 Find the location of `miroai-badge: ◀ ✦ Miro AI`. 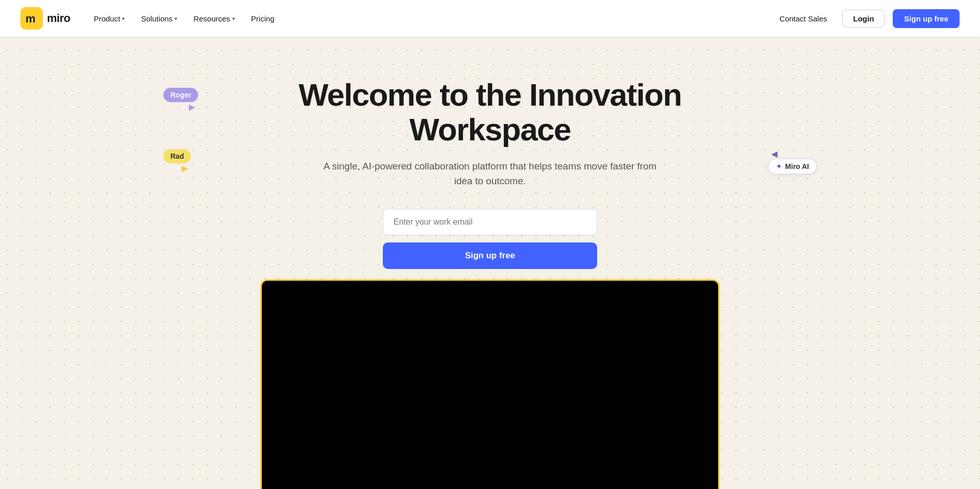

miroai-badge: ◀ ✦ Miro AI is located at coordinates (792, 161).